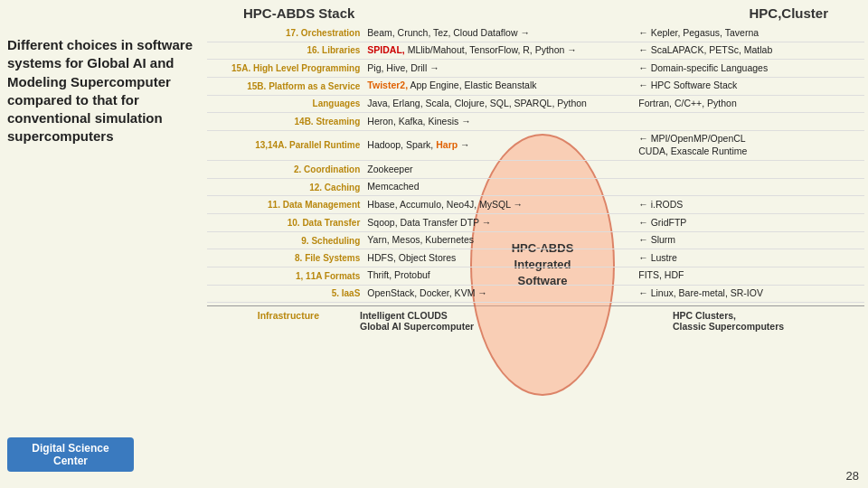 This screenshot has width=868, height=488. Describe the element at coordinates (750, 258) in the screenshot. I see `row-right: ← Lustre` at that location.